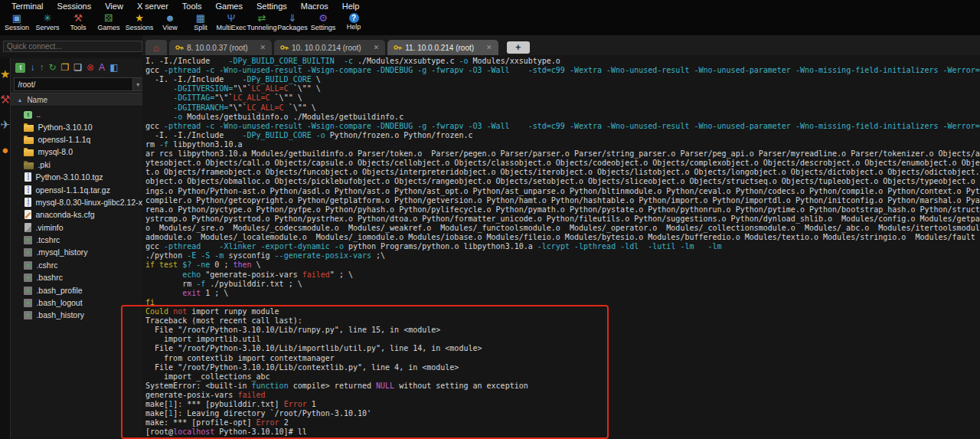  I want to click on file-row--bash-history: ».bash_history, so click(78, 315).